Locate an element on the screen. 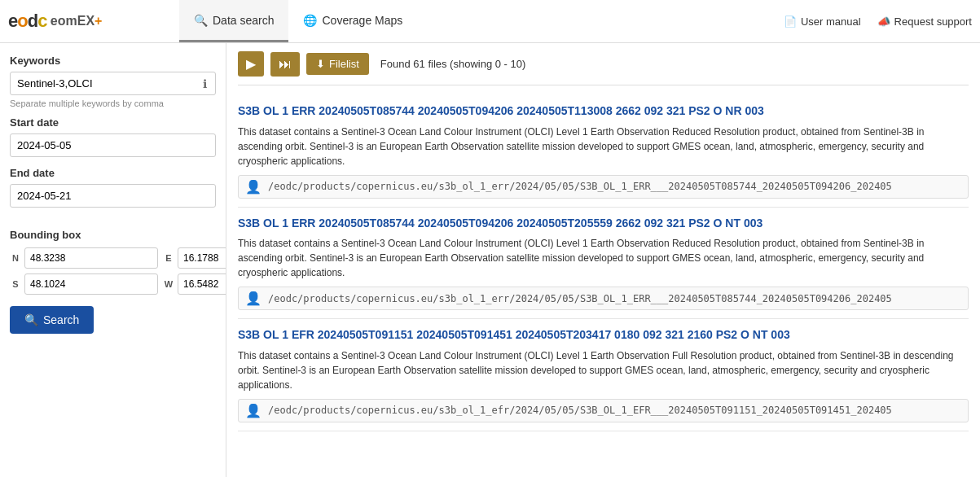  end-date-input is located at coordinates (112, 195).